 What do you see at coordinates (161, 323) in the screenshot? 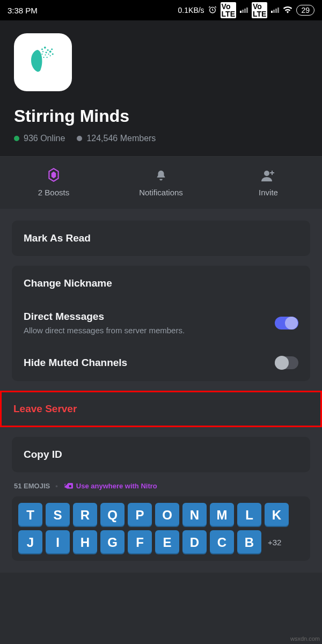
I see `direct-messages-row: Direct Messages Allow direct messages fr…` at bounding box center [161, 323].